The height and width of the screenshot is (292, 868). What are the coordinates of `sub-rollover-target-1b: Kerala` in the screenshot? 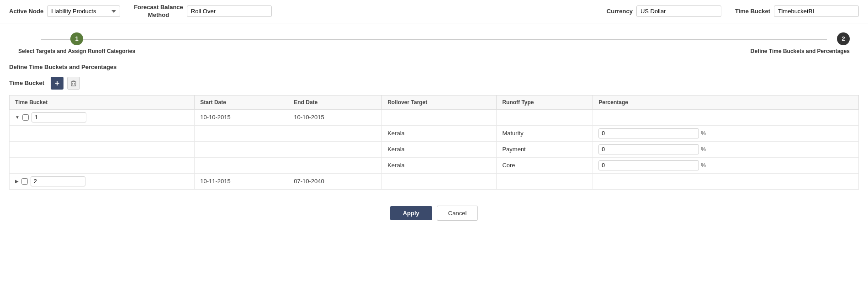 It's located at (439, 149).